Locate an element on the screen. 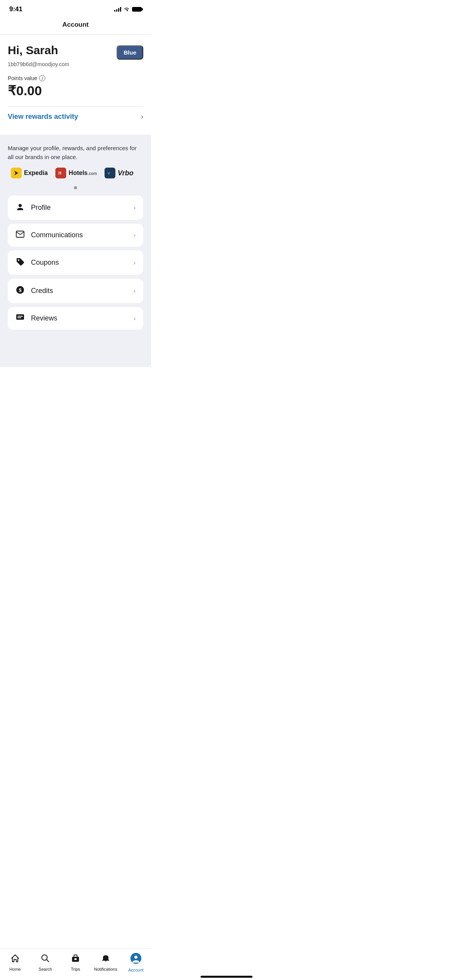  menu-list: Profile › Communications › is located at coordinates (76, 278).